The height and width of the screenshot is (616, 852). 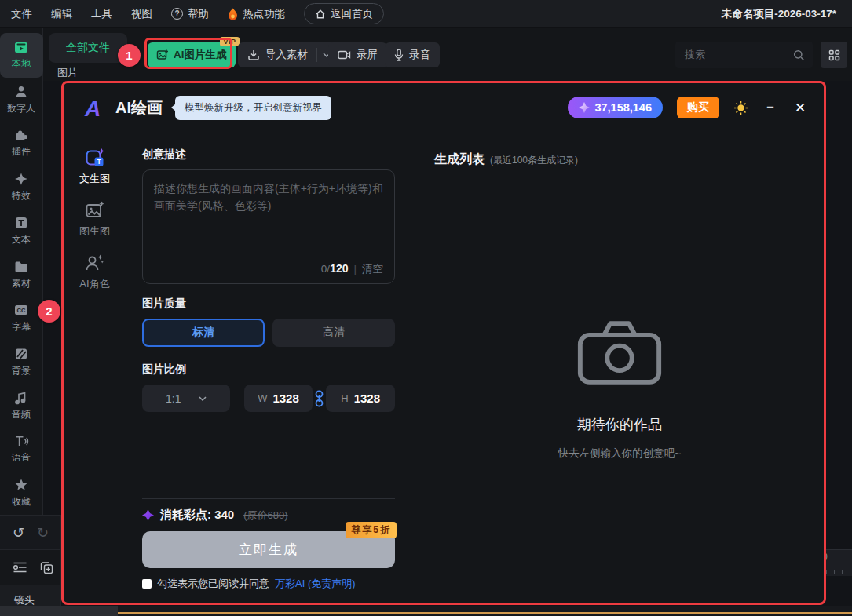 I want to click on prompt-placeholder: 描述你想生成的画面内容(主体+行为+环境等)和画面美学(风格、色彩等), so click(x=269, y=198).